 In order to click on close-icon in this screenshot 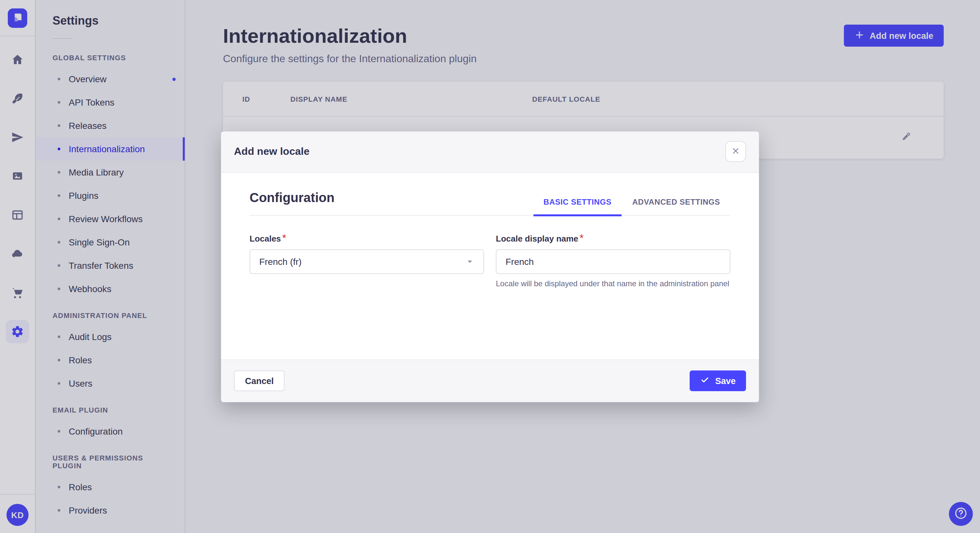, I will do `click(736, 151)`.